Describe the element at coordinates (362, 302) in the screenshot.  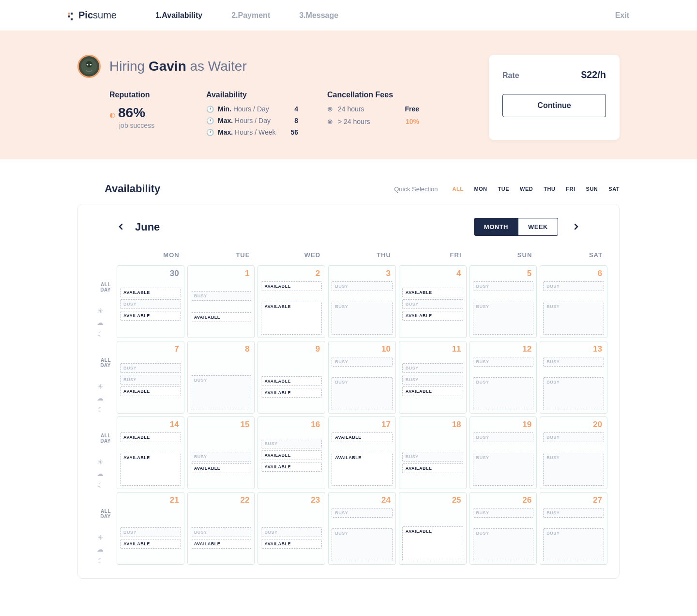
I see `day-cell-3: 3BUSYBUSY` at that location.